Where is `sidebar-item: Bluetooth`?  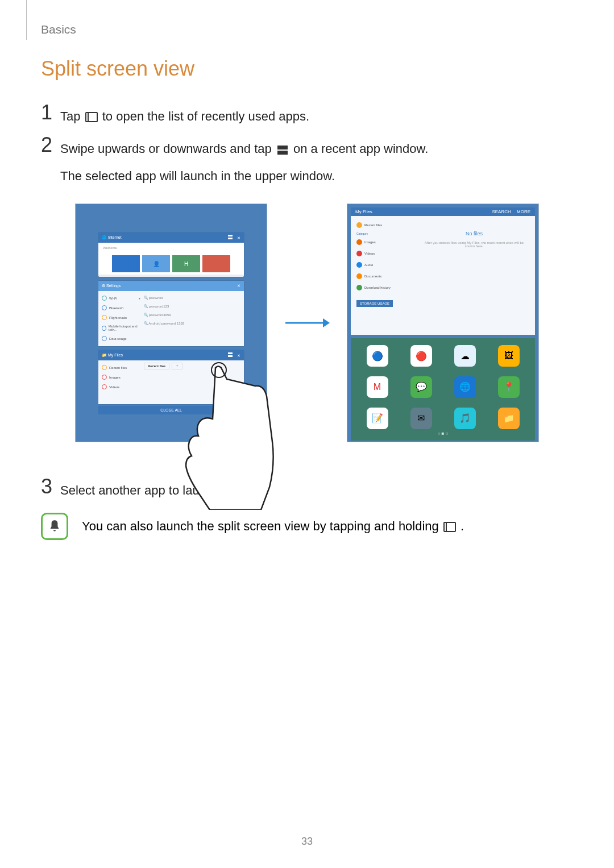 sidebar-item: Bluetooth is located at coordinates (121, 308).